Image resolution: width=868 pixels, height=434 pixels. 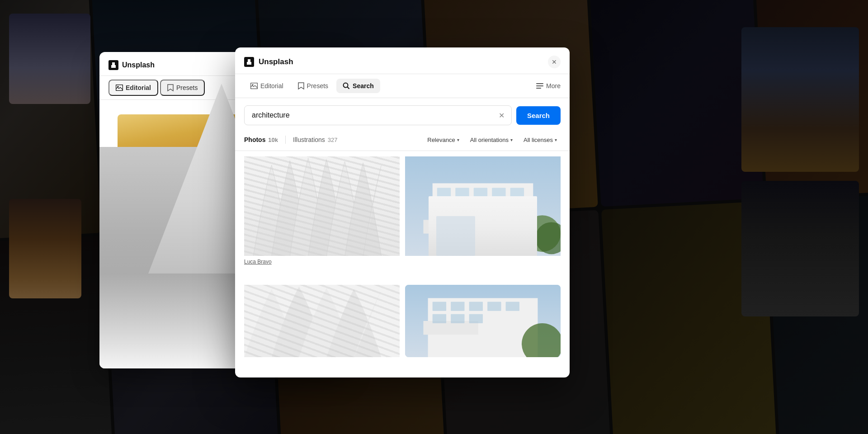 I want to click on filter-bar: Photos 10k Illustrations 327 Relevance ▾…, so click(x=402, y=141).